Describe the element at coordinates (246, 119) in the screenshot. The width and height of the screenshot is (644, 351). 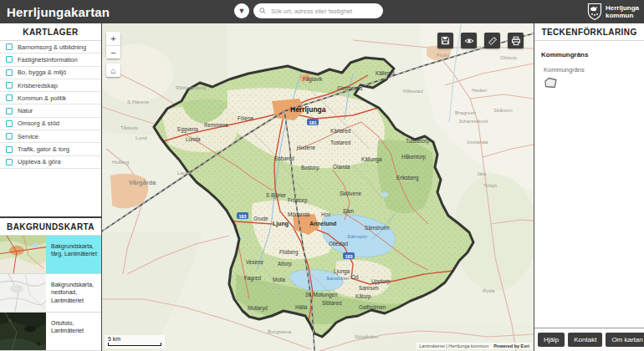
I see `map-label: Fölene` at that location.